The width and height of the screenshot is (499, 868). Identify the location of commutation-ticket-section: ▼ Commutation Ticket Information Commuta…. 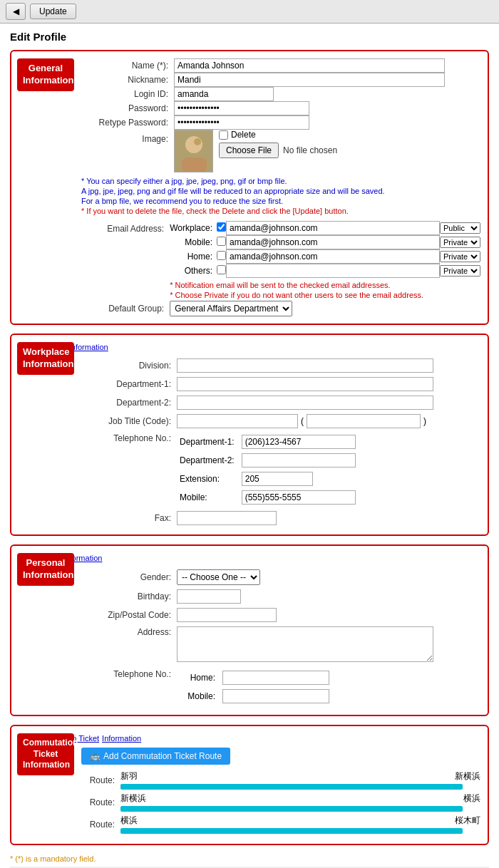
(250, 785).